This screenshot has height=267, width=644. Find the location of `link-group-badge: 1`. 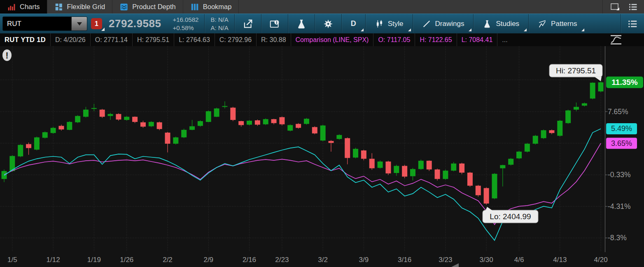

link-group-badge: 1 is located at coordinates (96, 24).